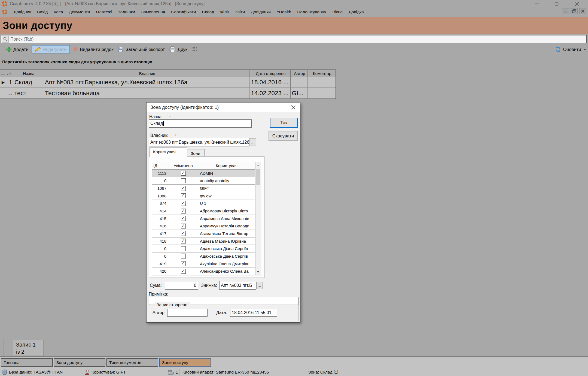  What do you see at coordinates (28, 73) in the screenshot?
I see `column-header-name: Назва` at bounding box center [28, 73].